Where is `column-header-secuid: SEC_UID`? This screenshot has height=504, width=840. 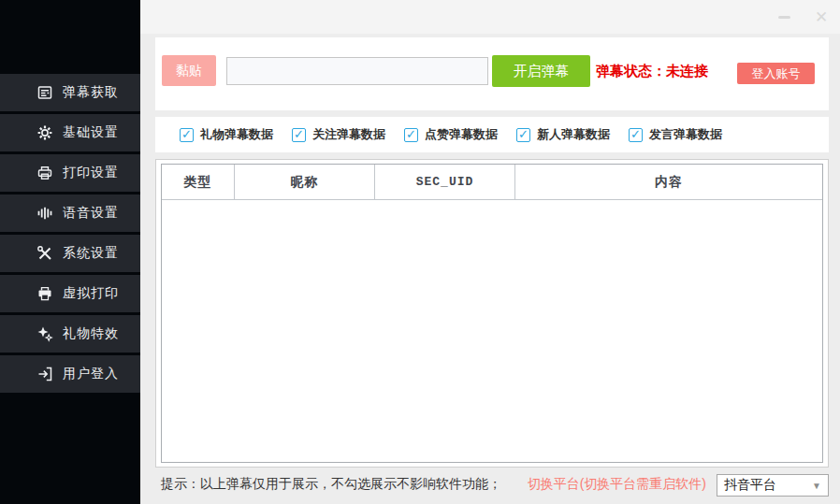
column-header-secuid: SEC_UID is located at coordinates (445, 181).